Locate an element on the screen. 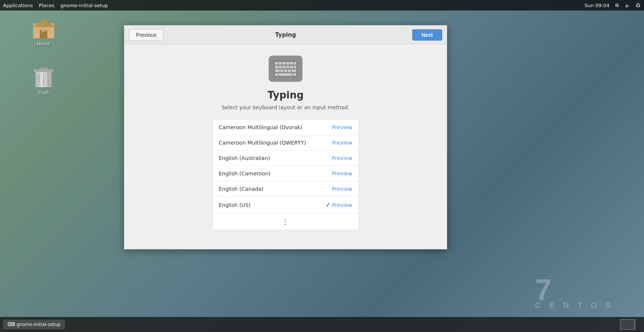 Image resolution: width=644 pixels, height=332 pixels. layout-item: English (US)✓Preview is located at coordinates (286, 205).